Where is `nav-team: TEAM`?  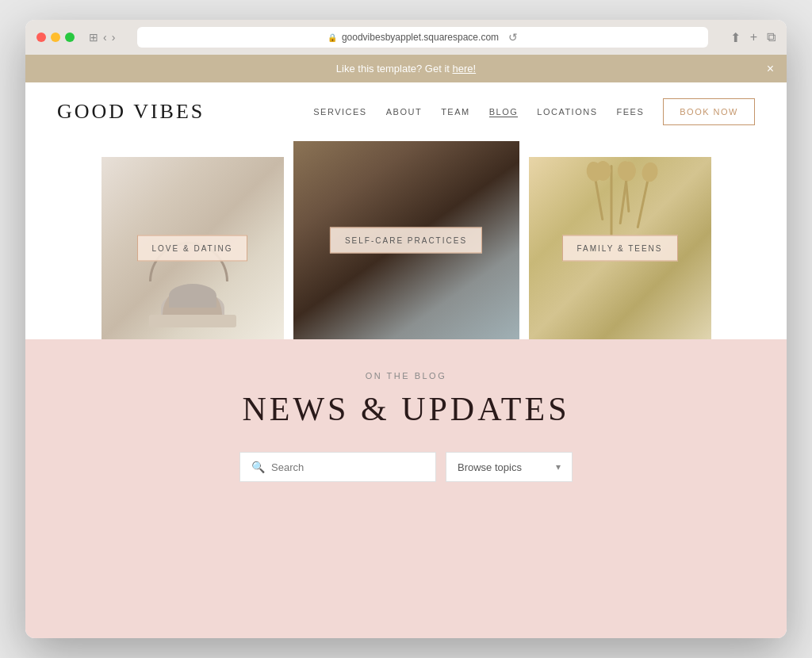 nav-team: TEAM is located at coordinates (455, 112).